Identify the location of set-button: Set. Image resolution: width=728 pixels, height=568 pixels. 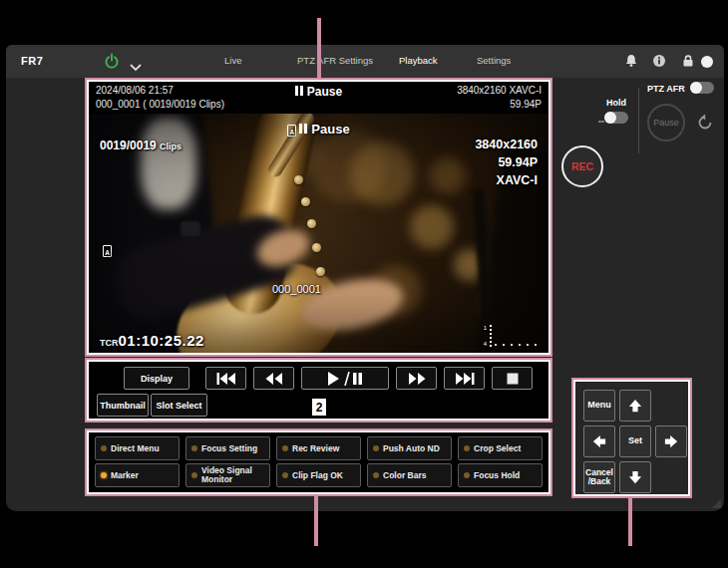
(635, 441).